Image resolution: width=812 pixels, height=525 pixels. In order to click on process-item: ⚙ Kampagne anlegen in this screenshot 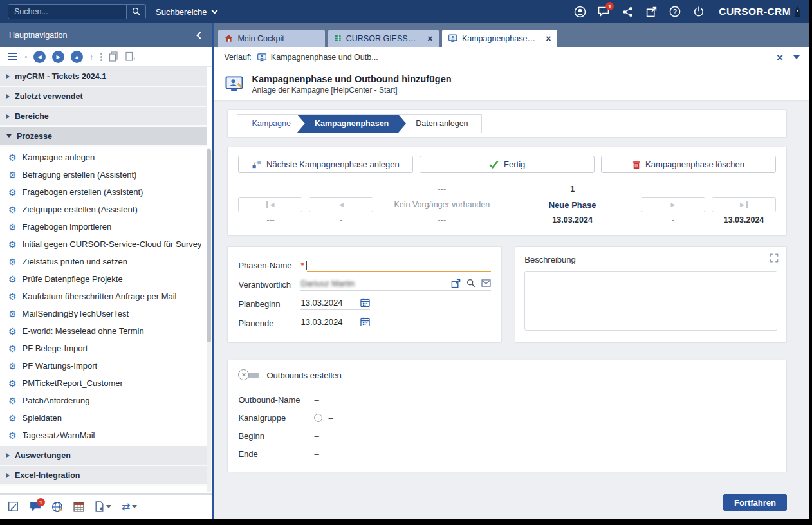, I will do `click(103, 157)`.